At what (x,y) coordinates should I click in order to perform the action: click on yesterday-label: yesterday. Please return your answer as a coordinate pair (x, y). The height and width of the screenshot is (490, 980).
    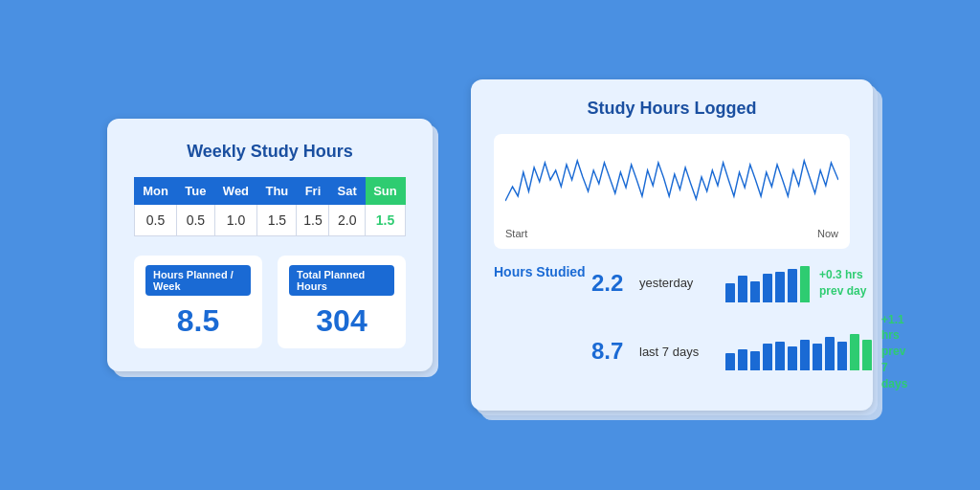
    Looking at the image, I should click on (678, 283).